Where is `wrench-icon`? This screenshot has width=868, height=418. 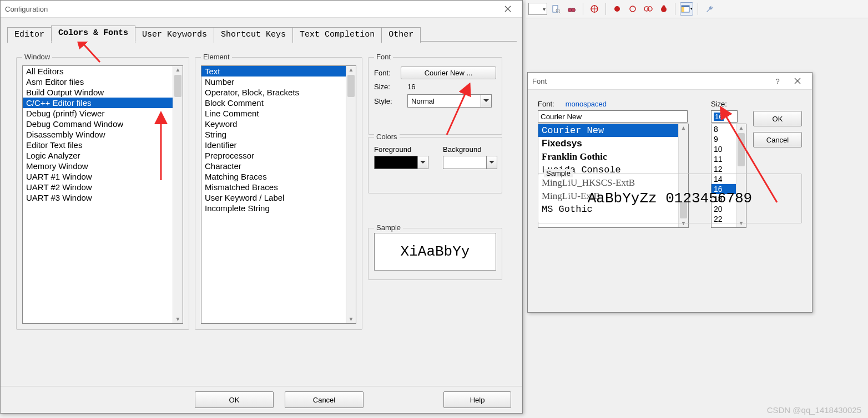
wrench-icon is located at coordinates (709, 9).